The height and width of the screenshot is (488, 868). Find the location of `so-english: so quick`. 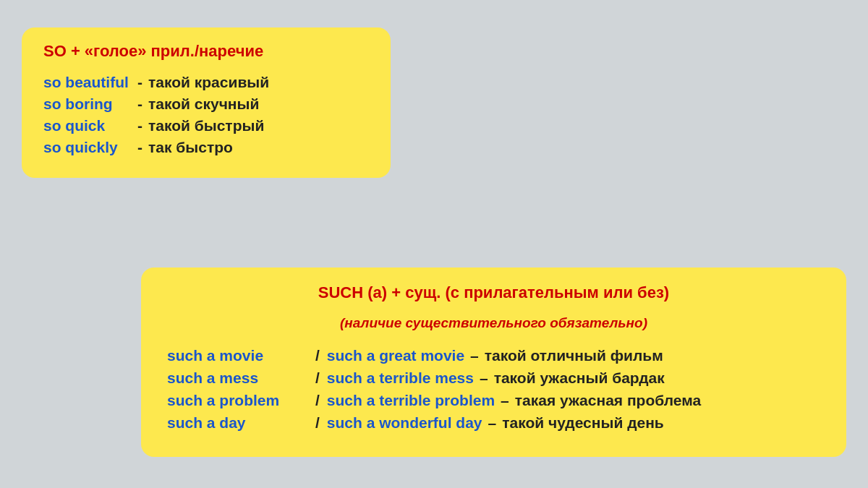

so-english: so quick is located at coordinates (90, 126).